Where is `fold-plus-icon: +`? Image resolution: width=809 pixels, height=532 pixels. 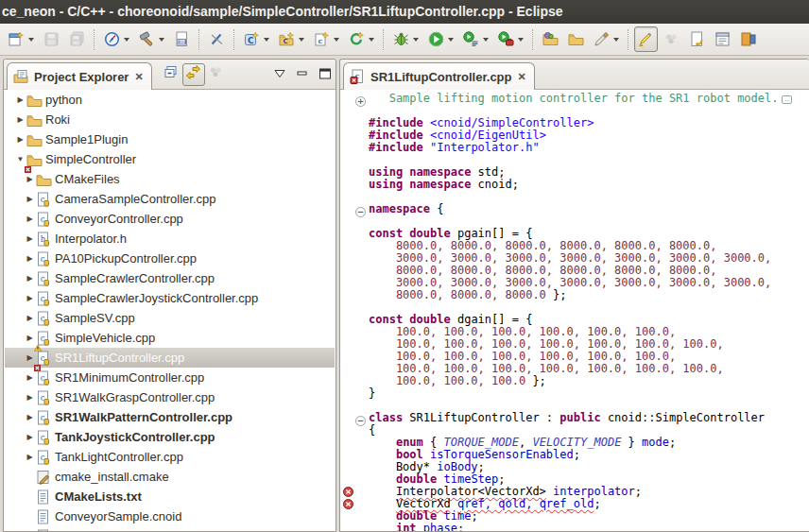 fold-plus-icon: + is located at coordinates (362, 99).